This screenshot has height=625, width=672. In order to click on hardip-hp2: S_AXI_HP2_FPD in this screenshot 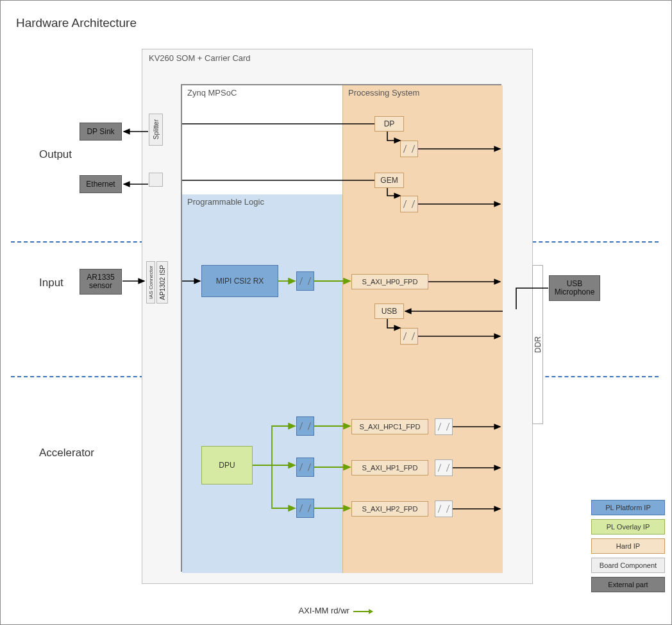, I will do `click(390, 509)`.